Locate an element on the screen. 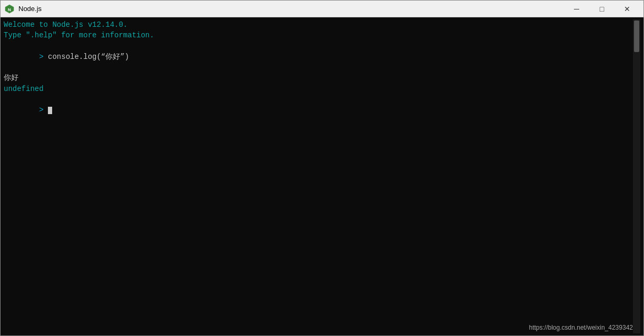 The width and height of the screenshot is (644, 336). scrollbar is located at coordinates (637, 177).